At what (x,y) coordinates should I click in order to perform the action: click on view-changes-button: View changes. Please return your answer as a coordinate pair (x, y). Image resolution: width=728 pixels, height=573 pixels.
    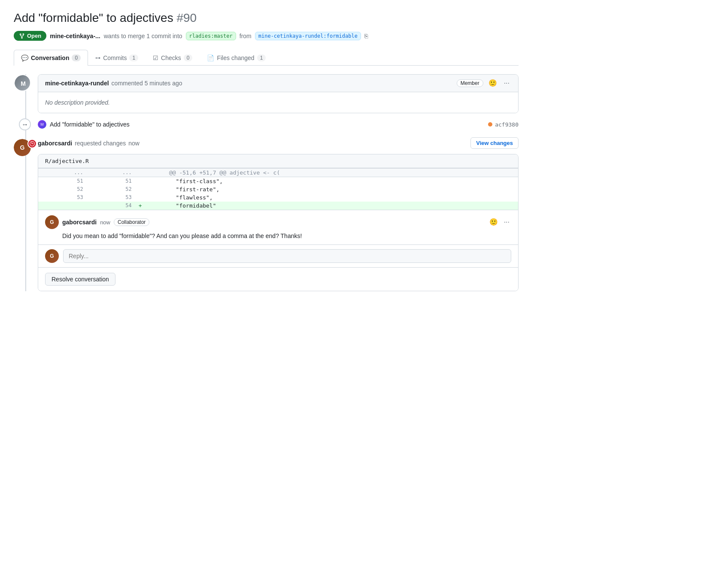
    Looking at the image, I should click on (494, 143).